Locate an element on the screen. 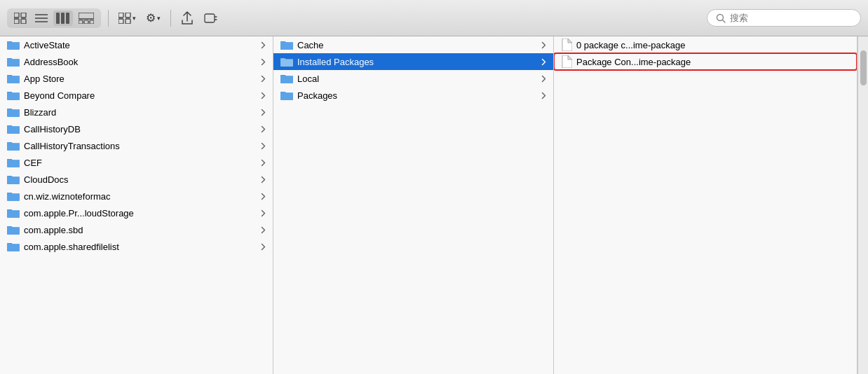 This screenshot has width=868, height=374. list-item: Blizzard is located at coordinates (136, 112).